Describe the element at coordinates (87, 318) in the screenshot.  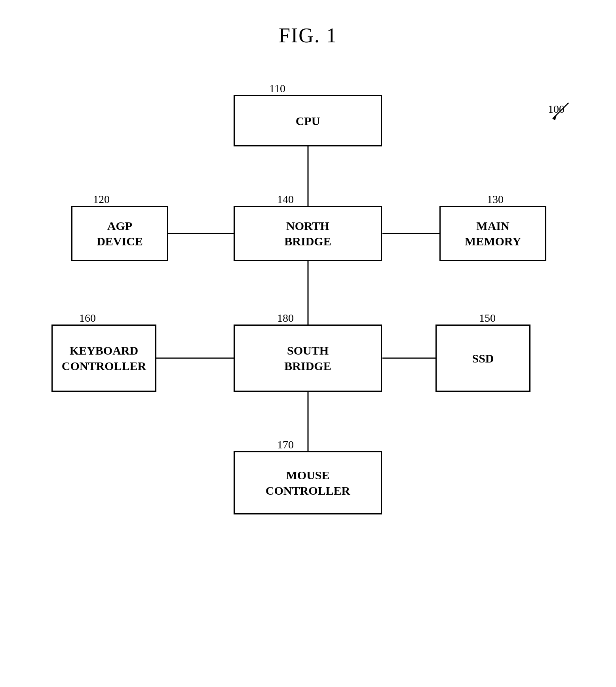
I see `keyboard-controller-ref: 160` at that location.